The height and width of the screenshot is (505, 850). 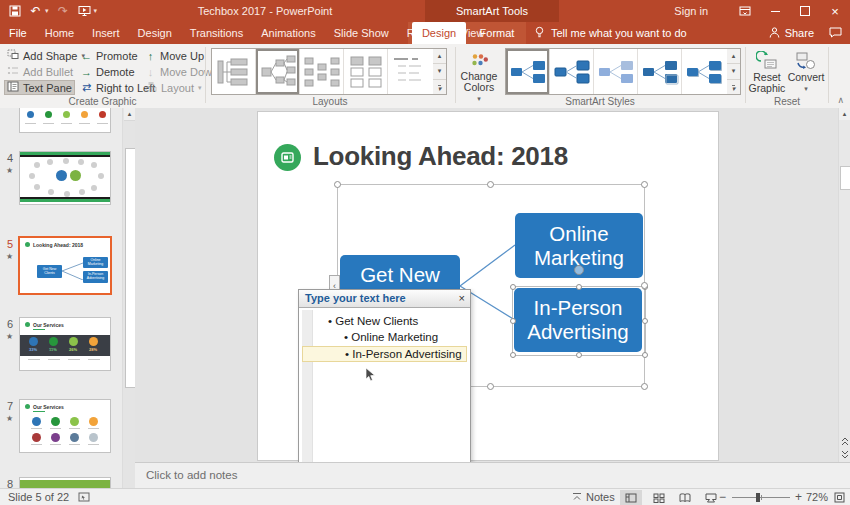 What do you see at coordinates (362, 33) in the screenshot?
I see `tab-slide-show: Slide Show` at bounding box center [362, 33].